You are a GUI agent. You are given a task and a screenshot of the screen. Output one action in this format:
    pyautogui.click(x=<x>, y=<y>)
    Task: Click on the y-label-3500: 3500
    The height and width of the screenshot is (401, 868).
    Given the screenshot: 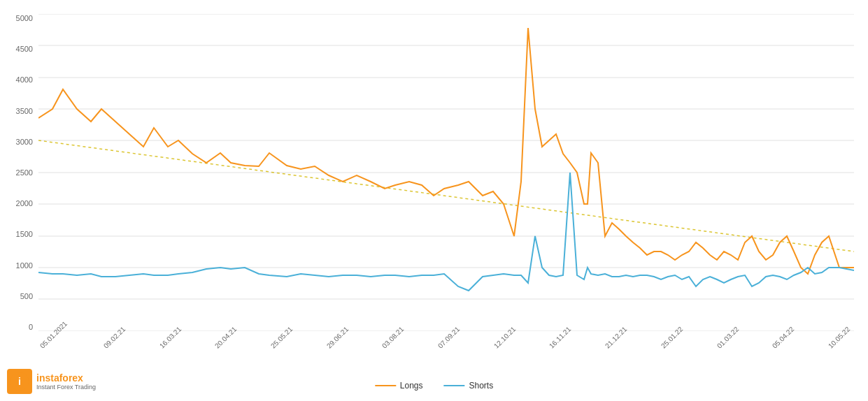 What is the action you would take?
    pyautogui.click(x=24, y=111)
    